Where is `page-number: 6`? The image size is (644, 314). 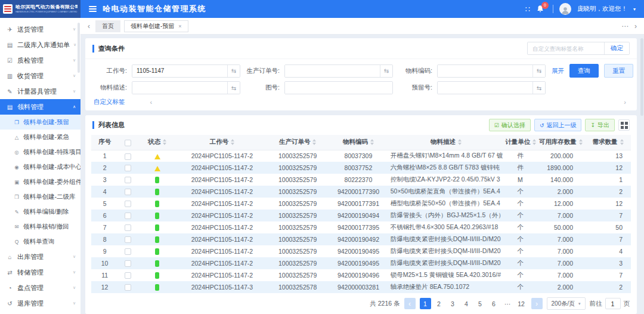
page-number: 6 is located at coordinates (494, 303).